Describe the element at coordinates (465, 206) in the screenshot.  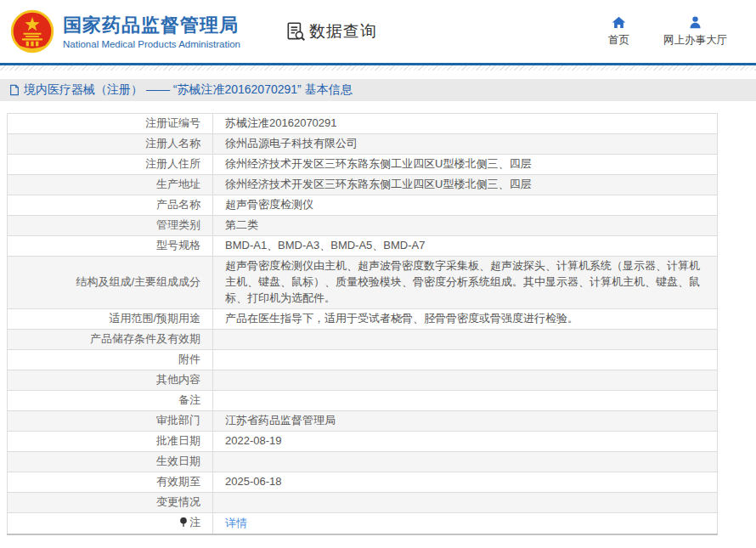
I see `row-value: 超声骨密度检测仪` at that location.